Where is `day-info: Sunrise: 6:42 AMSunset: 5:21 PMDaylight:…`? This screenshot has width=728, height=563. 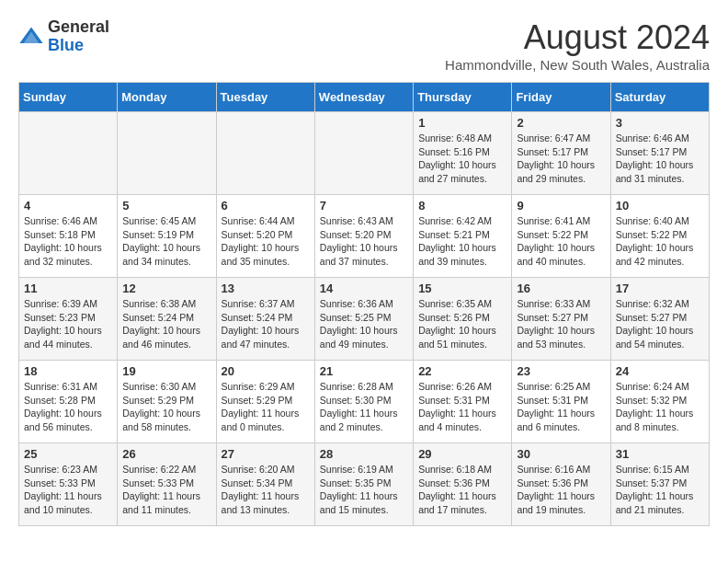
day-info: Sunrise: 6:42 AMSunset: 5:21 PMDaylight:… is located at coordinates (462, 241).